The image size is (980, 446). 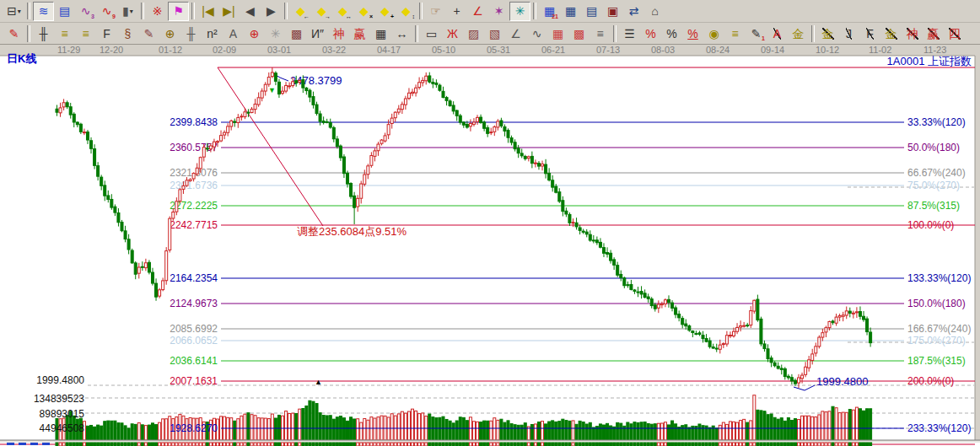 What do you see at coordinates (828, 34) in the screenshot?
I see `gann-gold-angle-button: 金` at bounding box center [828, 34].